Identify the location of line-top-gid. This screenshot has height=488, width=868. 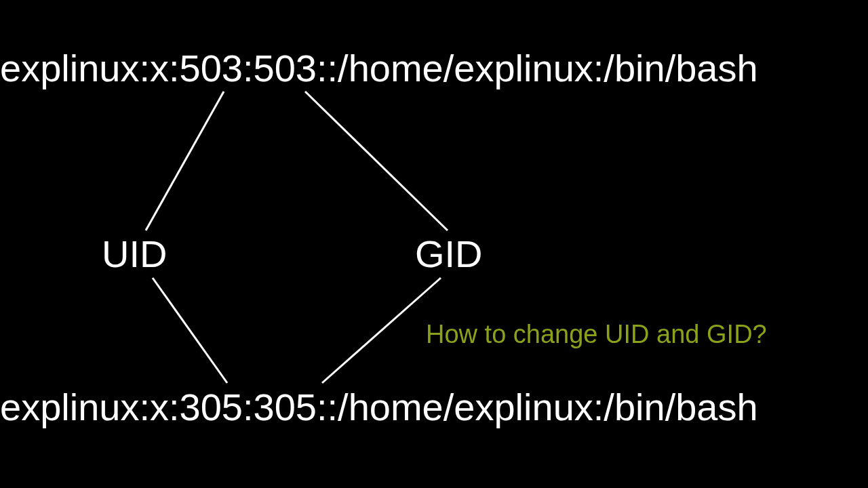
(376, 161).